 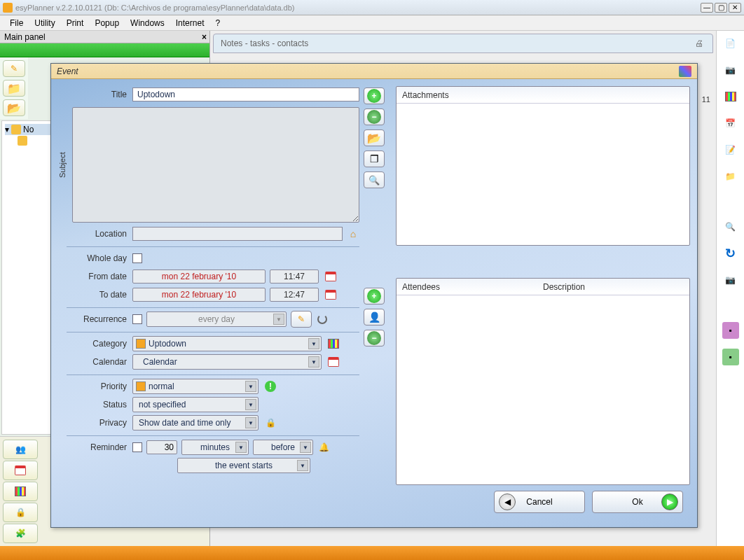 What do you see at coordinates (157, 362) in the screenshot?
I see `calendar-value: Calendar` at bounding box center [157, 362].